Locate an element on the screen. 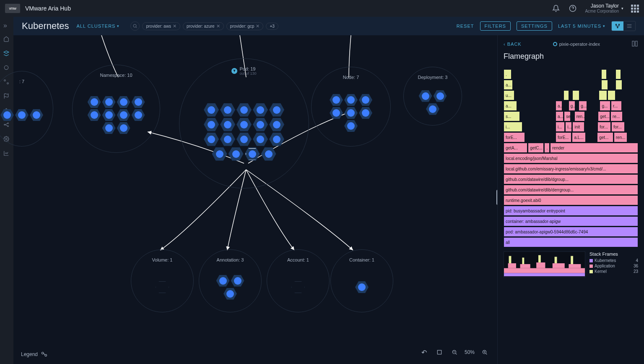  nav-home-icon is located at coordinates (7, 39).